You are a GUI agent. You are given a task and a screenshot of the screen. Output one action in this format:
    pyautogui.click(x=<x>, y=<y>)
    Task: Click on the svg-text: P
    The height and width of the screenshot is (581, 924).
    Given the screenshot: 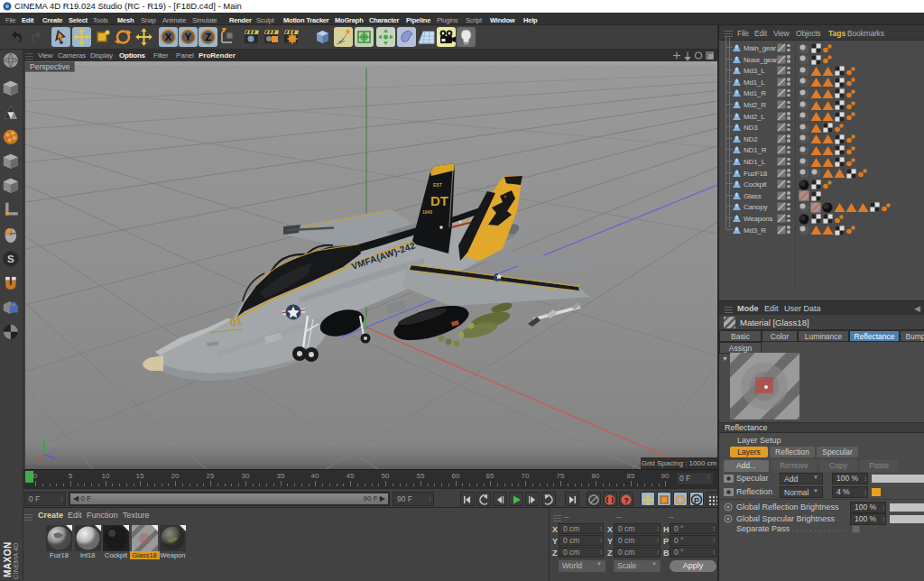 What is the action you would take?
    pyautogui.click(x=697, y=501)
    